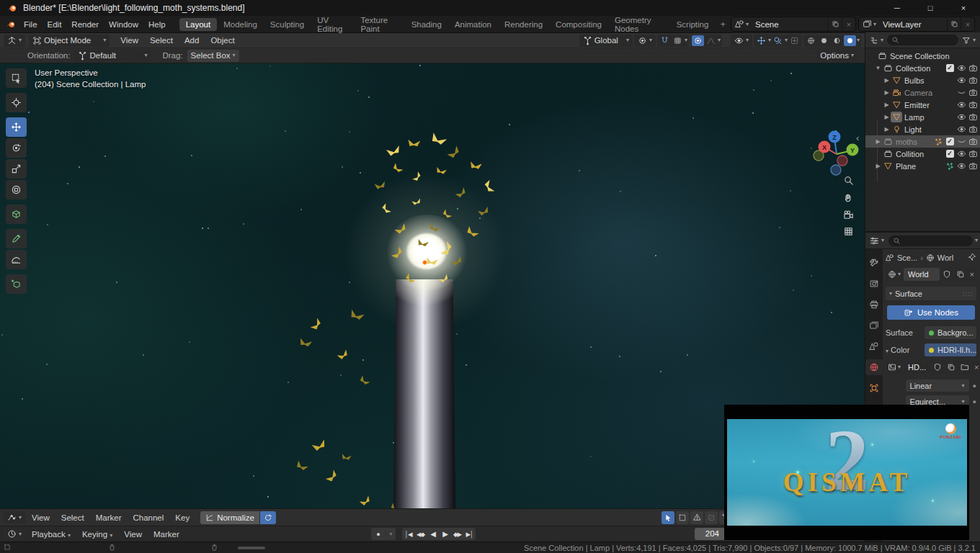  What do you see at coordinates (894, 367) in the screenshot?
I see `image-browse-button: ▾` at bounding box center [894, 367].